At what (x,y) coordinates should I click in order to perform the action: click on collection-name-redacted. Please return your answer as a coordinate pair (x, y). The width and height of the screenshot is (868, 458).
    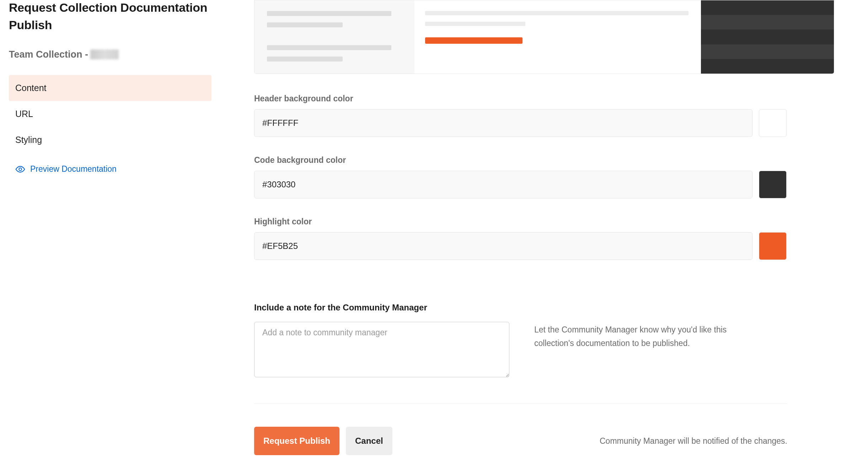
    Looking at the image, I should click on (105, 54).